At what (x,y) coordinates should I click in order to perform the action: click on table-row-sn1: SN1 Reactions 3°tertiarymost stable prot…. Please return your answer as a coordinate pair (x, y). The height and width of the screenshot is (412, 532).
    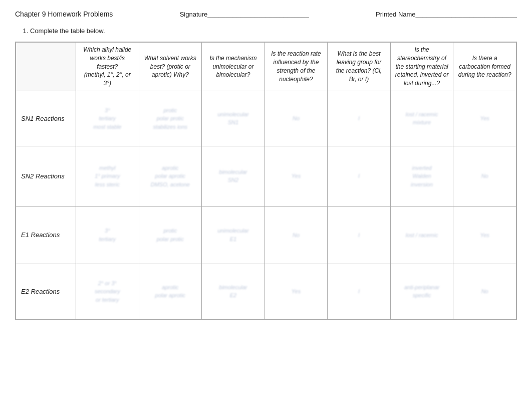
    Looking at the image, I should click on (267, 118).